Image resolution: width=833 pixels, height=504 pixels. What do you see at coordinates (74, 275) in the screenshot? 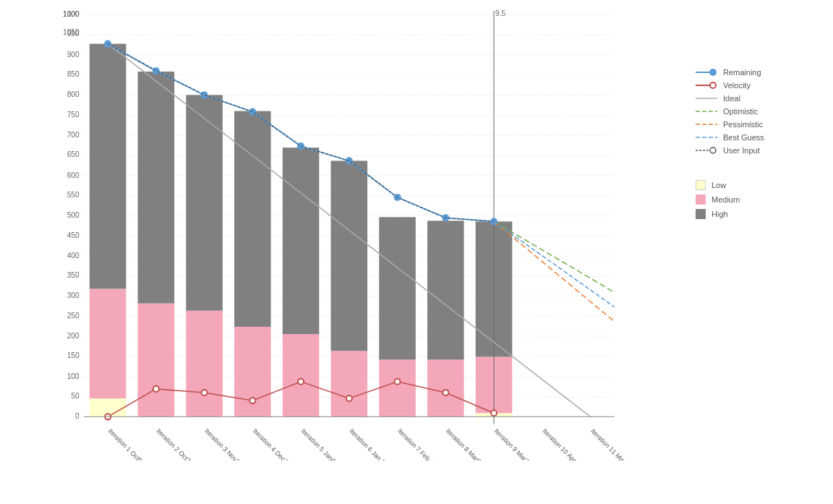
I see `y-tick-350: 350` at bounding box center [74, 275].